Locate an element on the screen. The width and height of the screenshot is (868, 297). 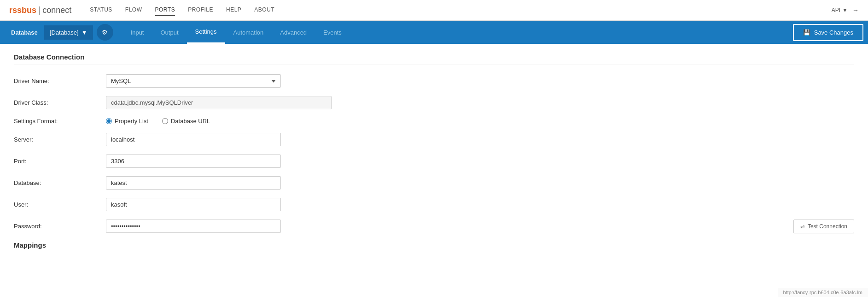
toolbar: Database [Database] ▼ ⚙ Input Output Set… is located at coordinates (434, 32).